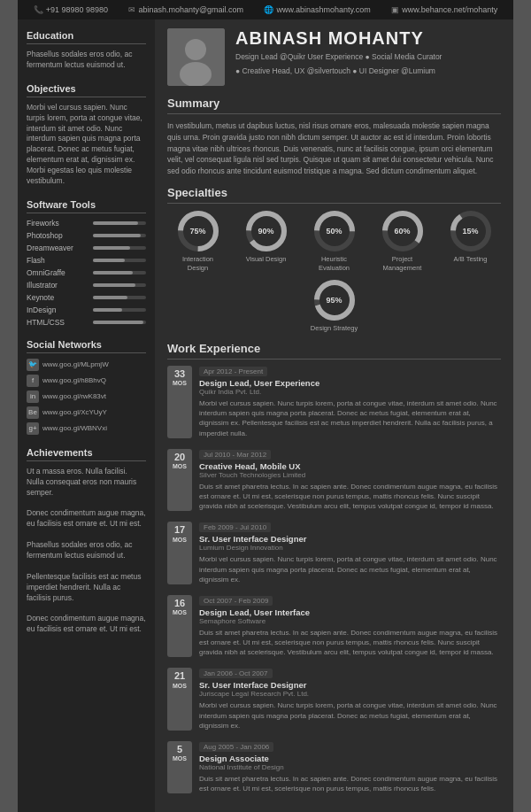 This screenshot has height=812, width=531. What do you see at coordinates (335, 767) in the screenshot?
I see `work-item: 5 MOS Aug 2005 - Jan 2006 Design Associa…` at bounding box center [335, 767].